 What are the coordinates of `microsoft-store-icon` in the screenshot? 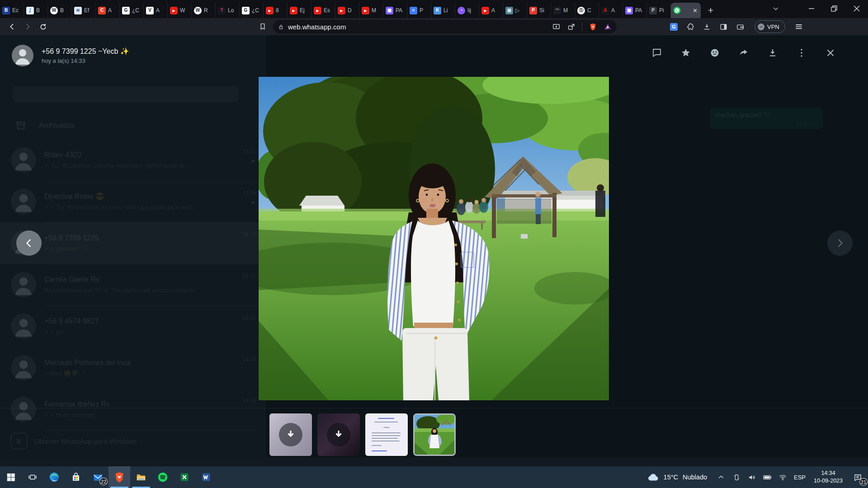 It's located at (76, 477).